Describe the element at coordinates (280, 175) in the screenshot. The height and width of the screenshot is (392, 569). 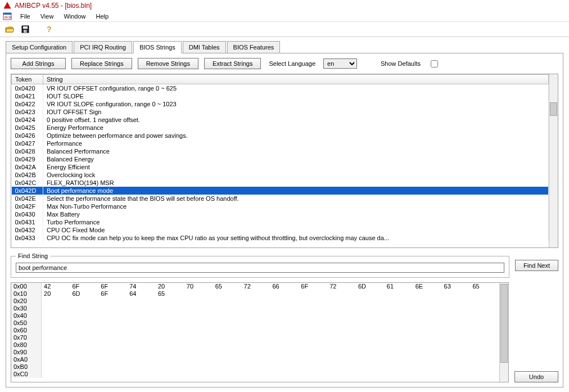
I see `table-row: 0x042BOverclocking lock` at that location.